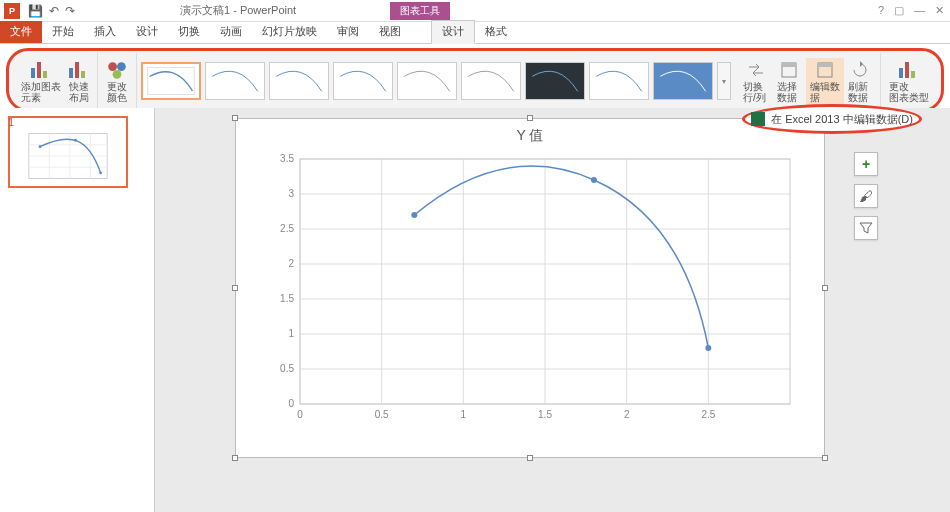 This screenshot has height=512, width=950. Describe the element at coordinates (390, 32) in the screenshot. I see `tab-view: 视图` at that location.